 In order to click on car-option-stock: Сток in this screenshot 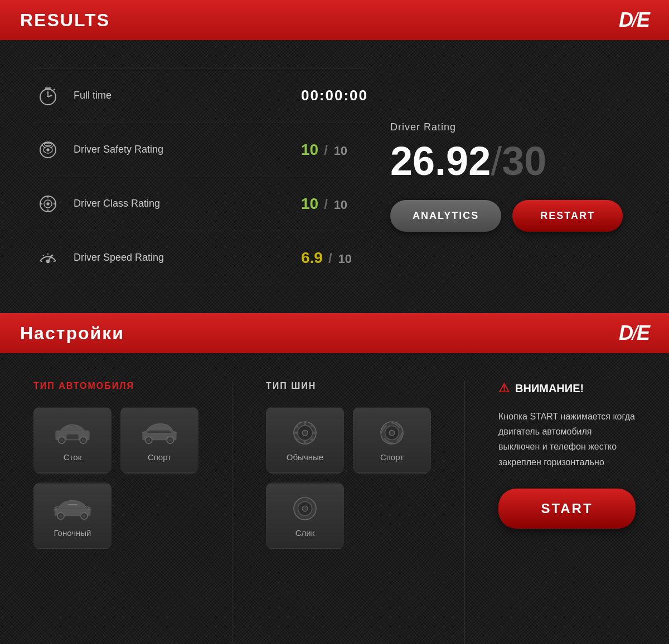, I will do `click(72, 440)`.